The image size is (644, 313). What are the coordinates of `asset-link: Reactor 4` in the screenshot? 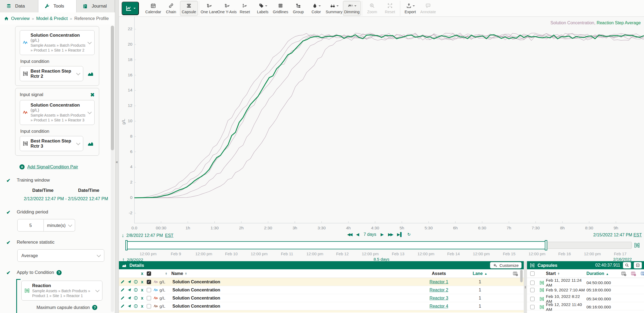 It's located at (439, 306).